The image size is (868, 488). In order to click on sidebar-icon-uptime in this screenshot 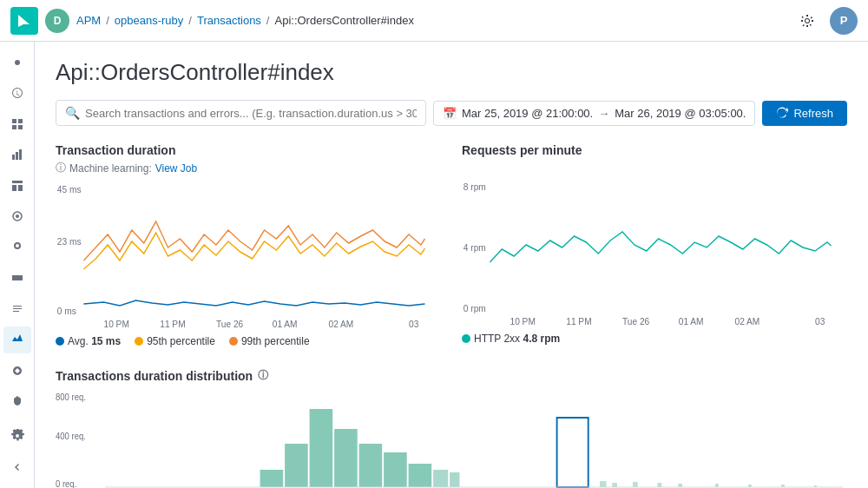, I will do `click(17, 371)`.